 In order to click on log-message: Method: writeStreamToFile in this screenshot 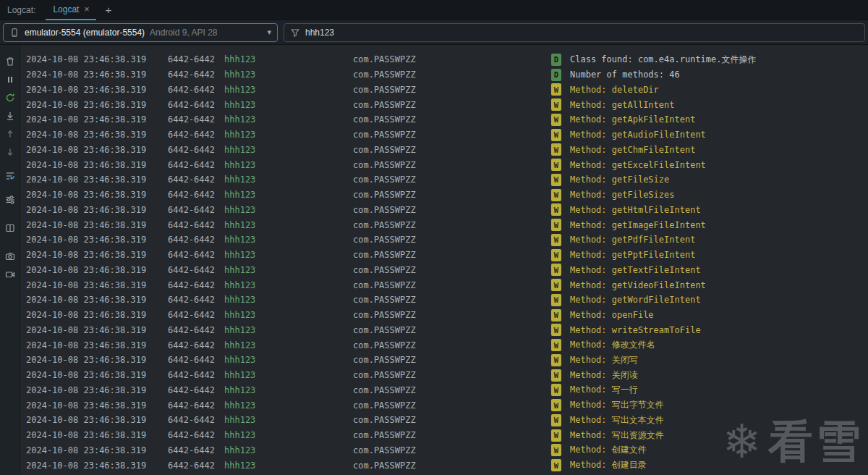, I will do `click(635, 330)`.